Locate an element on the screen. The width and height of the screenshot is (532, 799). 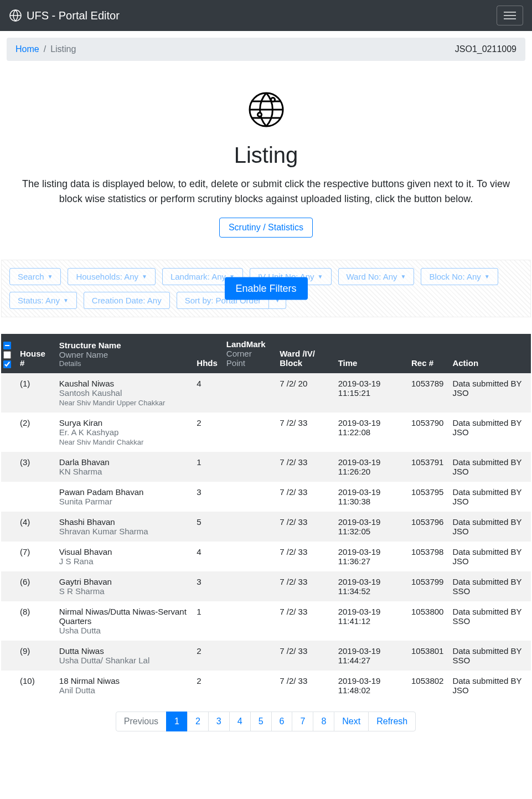
user-id: JSO1_0211009 is located at coordinates (486, 49).